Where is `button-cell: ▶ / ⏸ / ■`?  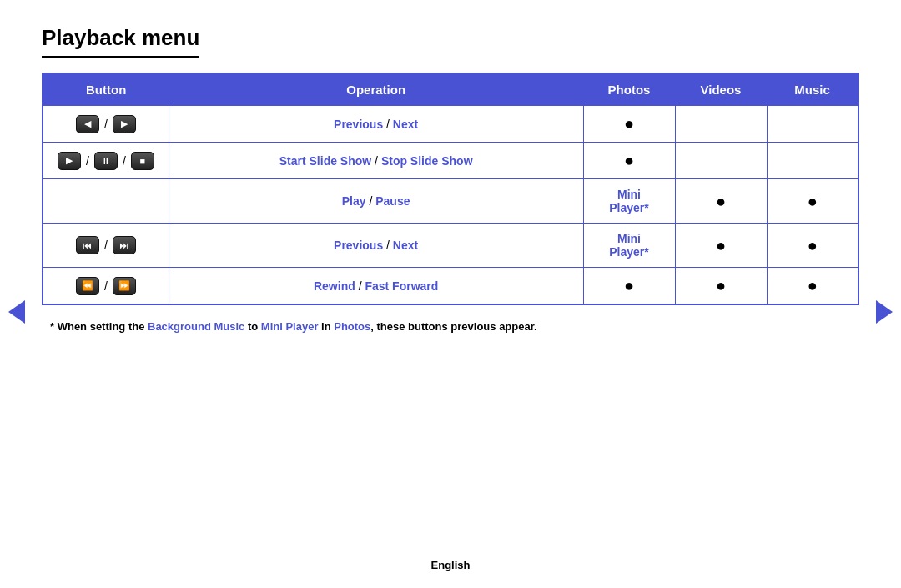 button-cell: ▶ / ⏸ / ■ is located at coordinates (105, 161).